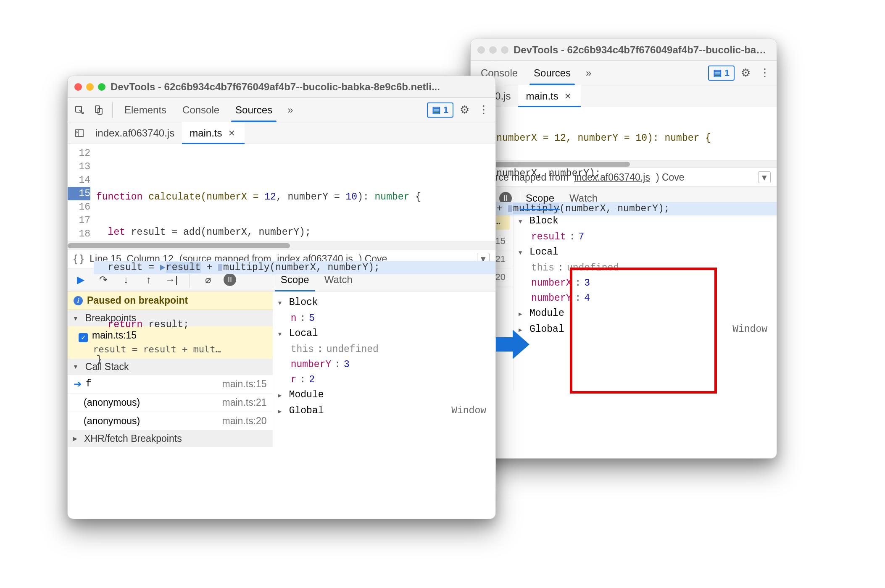  I want to click on highlight-box, so click(643, 331).